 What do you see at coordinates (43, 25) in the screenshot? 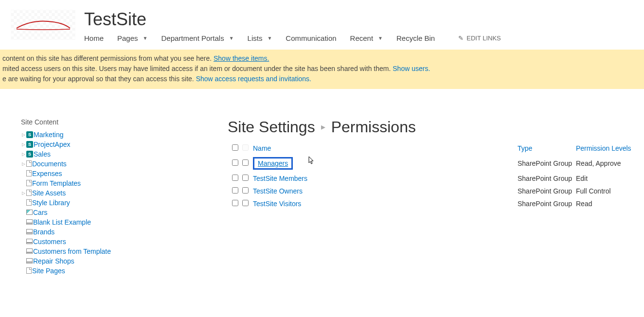
I see `site-logo` at bounding box center [43, 25].